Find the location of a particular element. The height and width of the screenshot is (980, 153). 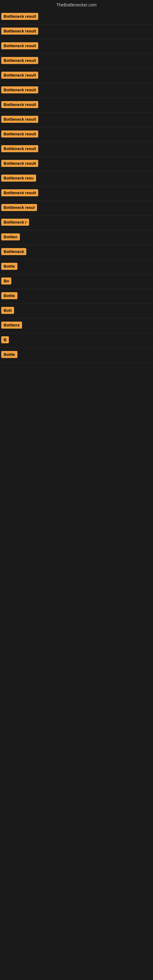

bottleneck-result-badge: Bottleneck is located at coordinates (14, 252).